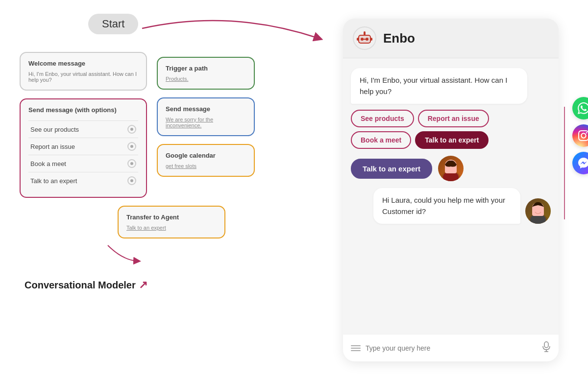  I want to click on welcome-bubble: Hi, I'm Enbo, your virtual assistant. Ho…, so click(439, 86).